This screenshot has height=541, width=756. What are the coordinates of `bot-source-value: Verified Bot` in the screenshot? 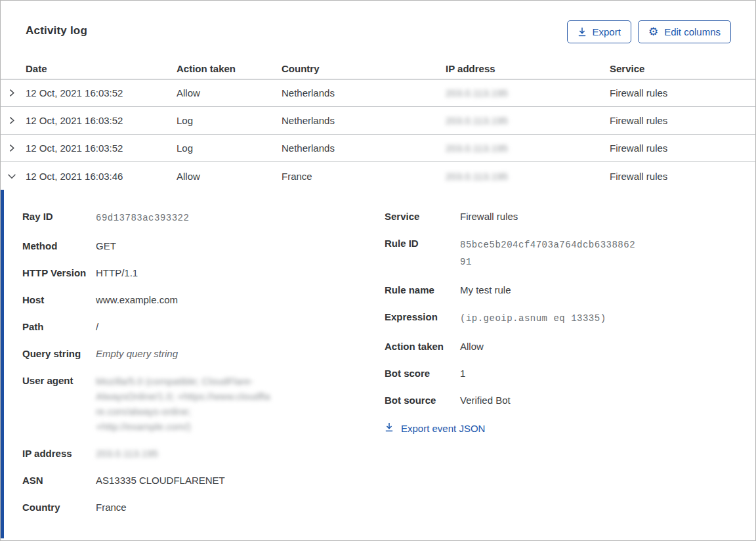 It's located at (486, 400).